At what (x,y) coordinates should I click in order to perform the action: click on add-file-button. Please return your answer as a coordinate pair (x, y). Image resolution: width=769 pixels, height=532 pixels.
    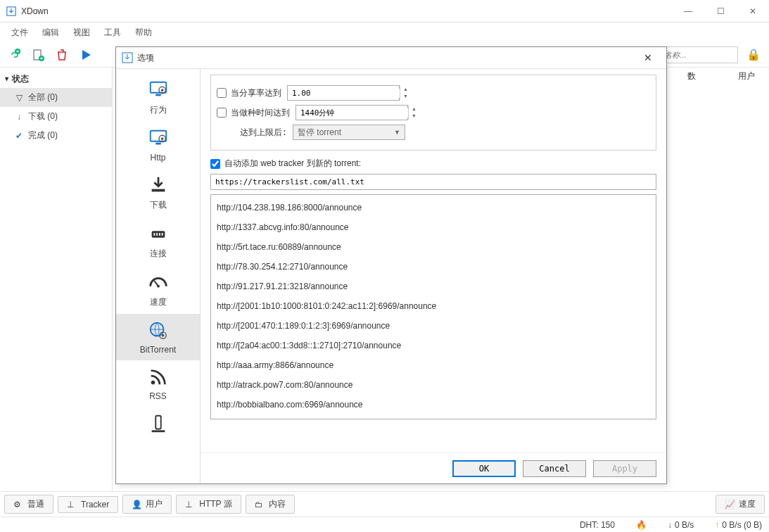
    Looking at the image, I should click on (38, 55).